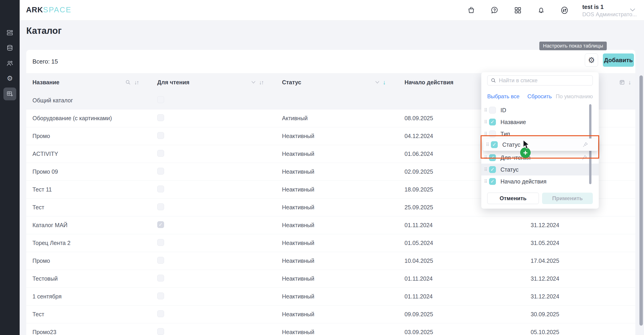 The width and height of the screenshot is (644, 335). I want to click on user-menu: test is 1 DOS Администрато..., so click(610, 10).